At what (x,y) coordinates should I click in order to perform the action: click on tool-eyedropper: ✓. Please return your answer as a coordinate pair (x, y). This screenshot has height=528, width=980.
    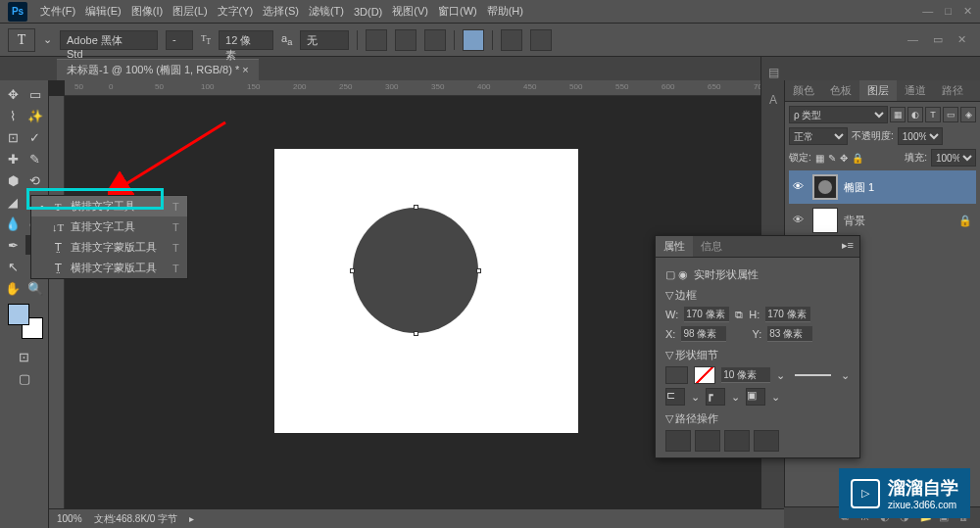
    Looking at the image, I should click on (35, 137).